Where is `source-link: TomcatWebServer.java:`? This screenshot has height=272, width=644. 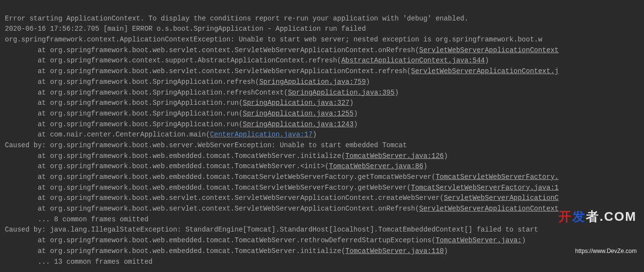 source-link: TomcatWebServer.java: is located at coordinates (478, 240).